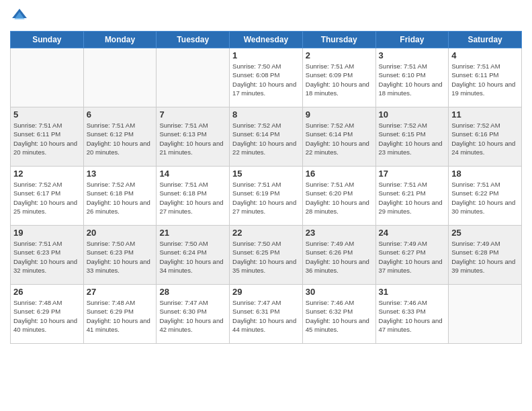 Image resolution: width=532 pixels, height=411 pixels. What do you see at coordinates (412, 314) in the screenshot?
I see `calendar-cell: 31Sunrise: 7:46 AM Sunset: 6:33 PM Dayli…` at bounding box center [412, 314].